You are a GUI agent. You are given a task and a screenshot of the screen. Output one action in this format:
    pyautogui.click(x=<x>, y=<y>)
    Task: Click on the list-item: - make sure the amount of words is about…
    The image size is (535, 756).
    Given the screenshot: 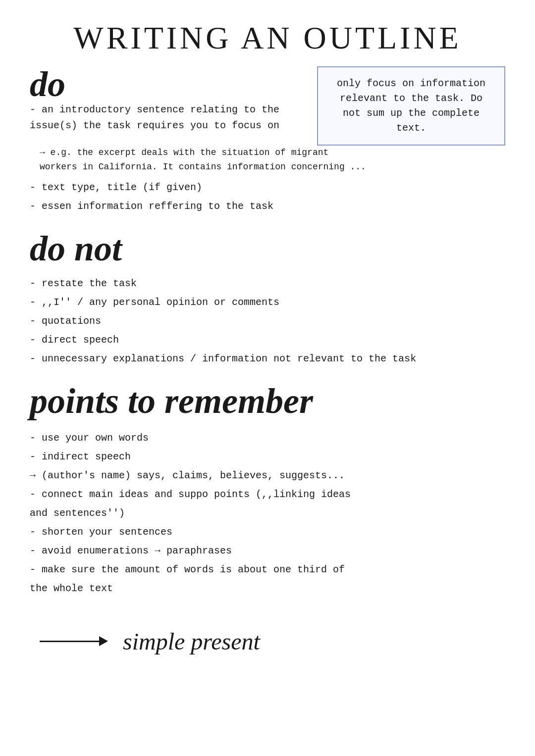 What is the action you would take?
    pyautogui.click(x=268, y=570)
    